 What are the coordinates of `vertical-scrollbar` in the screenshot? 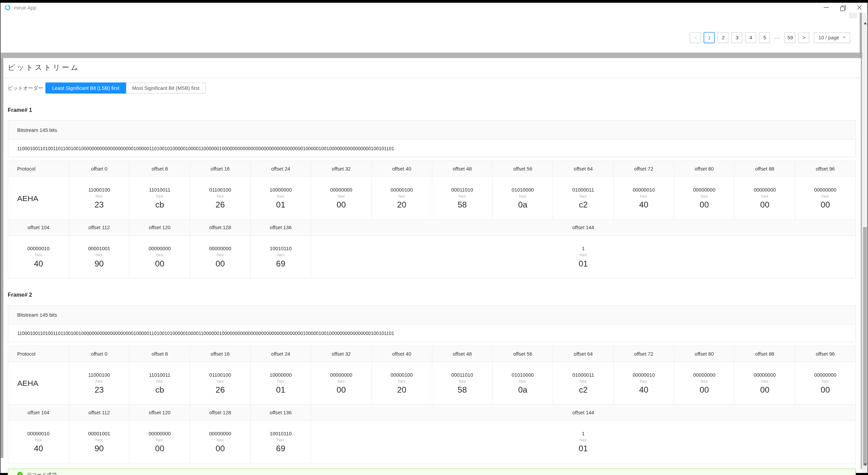 It's located at (865, 243).